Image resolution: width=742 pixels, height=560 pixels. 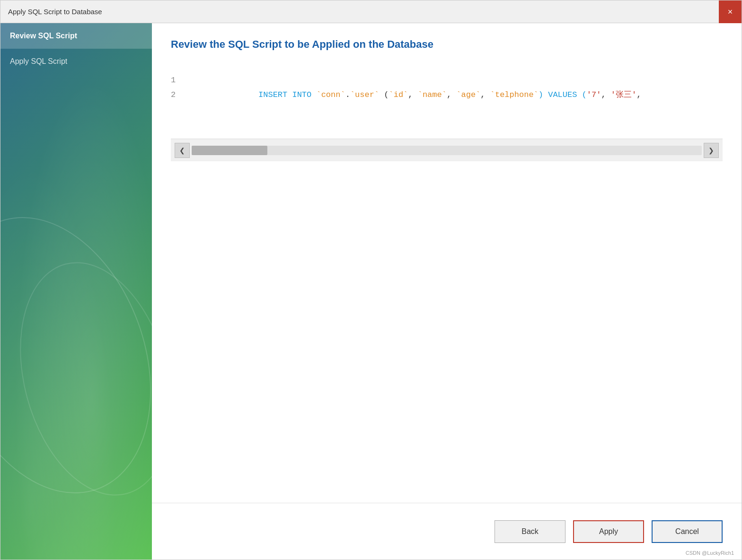 What do you see at coordinates (624, 95) in the screenshot?
I see `kw-val-name: '张三'` at bounding box center [624, 95].